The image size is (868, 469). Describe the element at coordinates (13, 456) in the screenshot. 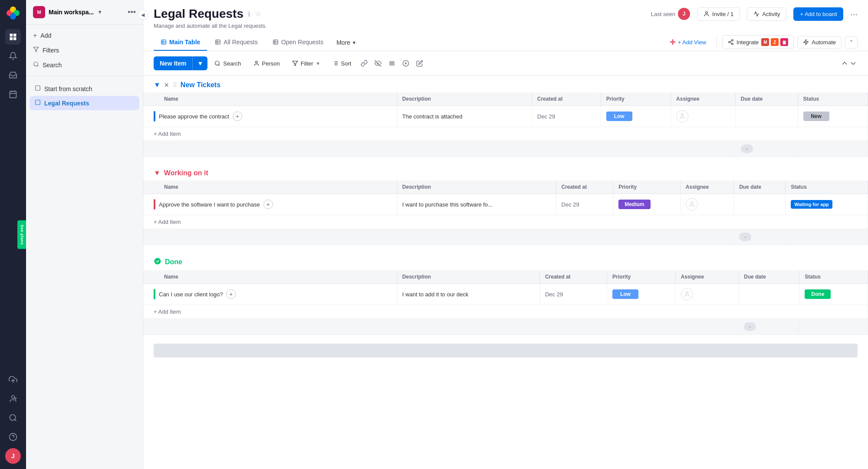

I see `user-avatar: J` at that location.